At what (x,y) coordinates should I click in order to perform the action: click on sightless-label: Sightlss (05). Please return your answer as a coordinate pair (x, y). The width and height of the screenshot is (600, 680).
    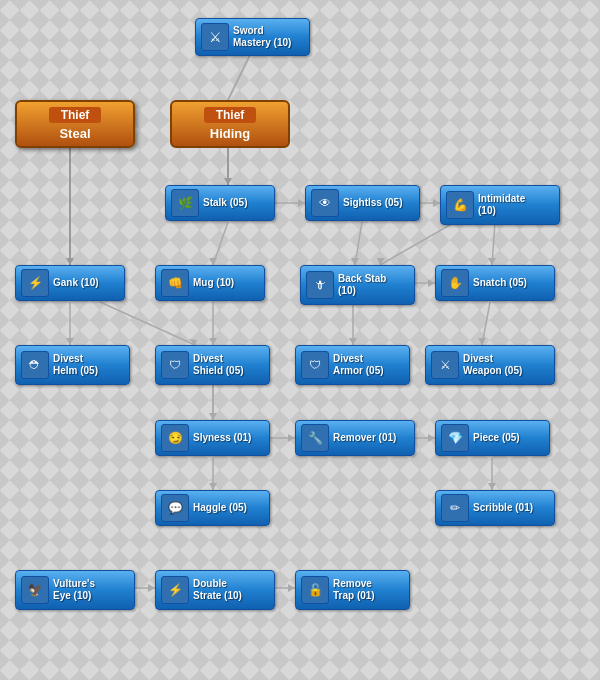
    Looking at the image, I should click on (372, 203).